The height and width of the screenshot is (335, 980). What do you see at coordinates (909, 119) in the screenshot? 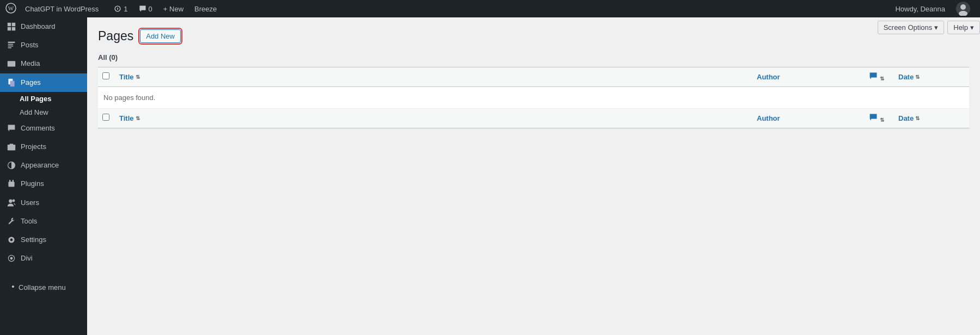
I see `tfoot-date-link: Date ⇅` at bounding box center [909, 119].